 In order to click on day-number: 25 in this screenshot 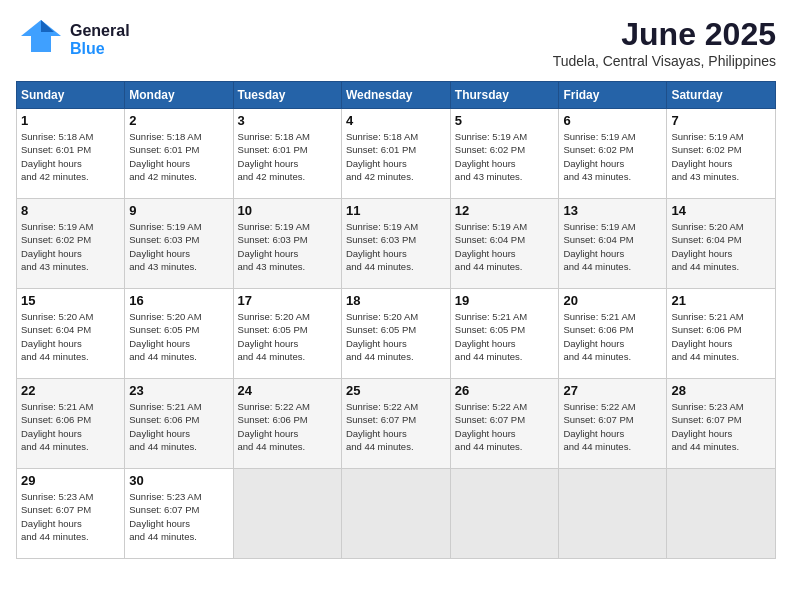, I will do `click(396, 390)`.